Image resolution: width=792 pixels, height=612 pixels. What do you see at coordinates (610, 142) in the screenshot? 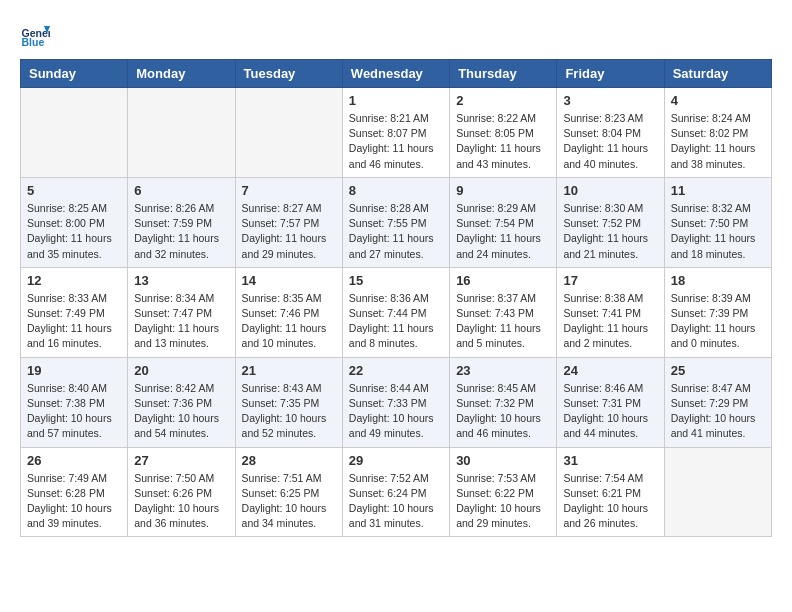
I see `day-info: Sunrise: 8:23 AMSunset: 8:04 PMDaylight:…` at bounding box center [610, 142].